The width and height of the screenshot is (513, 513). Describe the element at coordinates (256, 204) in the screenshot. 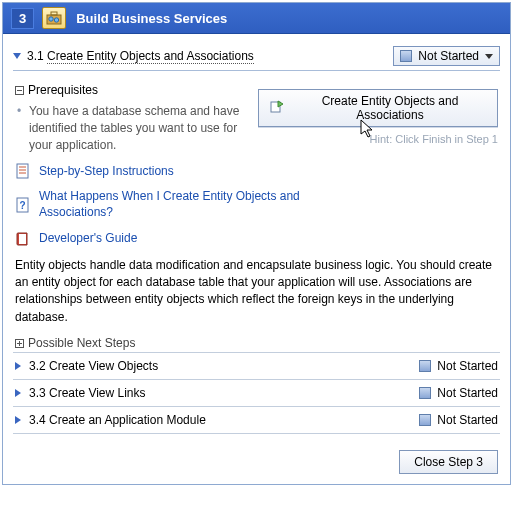

I see `link-what-happens: ? What Happens When I Create Entity Obje…` at that location.